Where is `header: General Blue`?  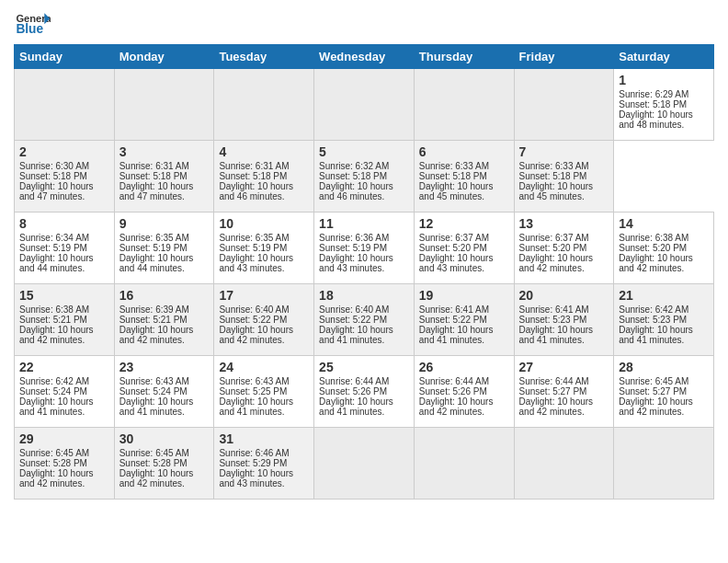 header: General Blue is located at coordinates (364, 23).